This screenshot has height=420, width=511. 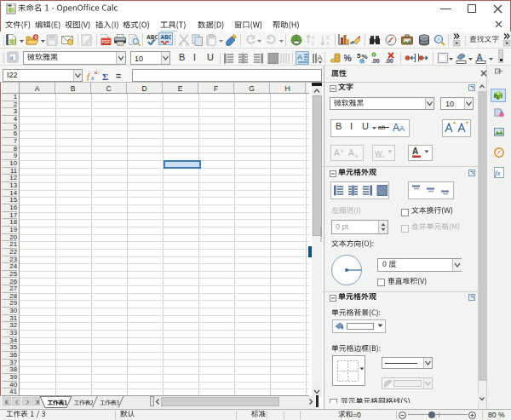 What do you see at coordinates (357, 415) in the screenshot?
I see `svg-text: =0` at bounding box center [357, 415].